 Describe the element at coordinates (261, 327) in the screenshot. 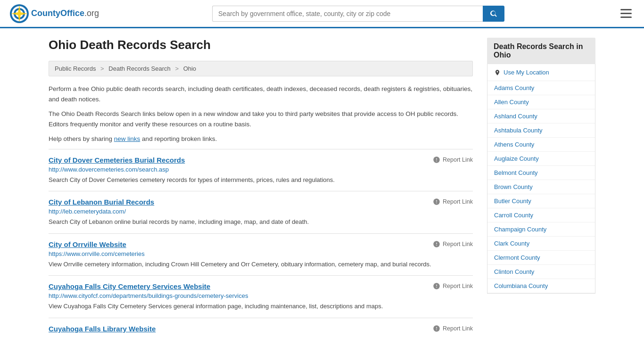

I see `result-card: Cuyahoga Falls Library Website Report Li…` at that location.